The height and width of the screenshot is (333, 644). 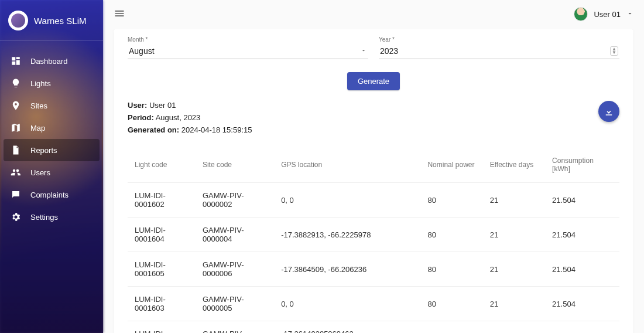 I want to click on col-light-code: Light code, so click(x=162, y=167).